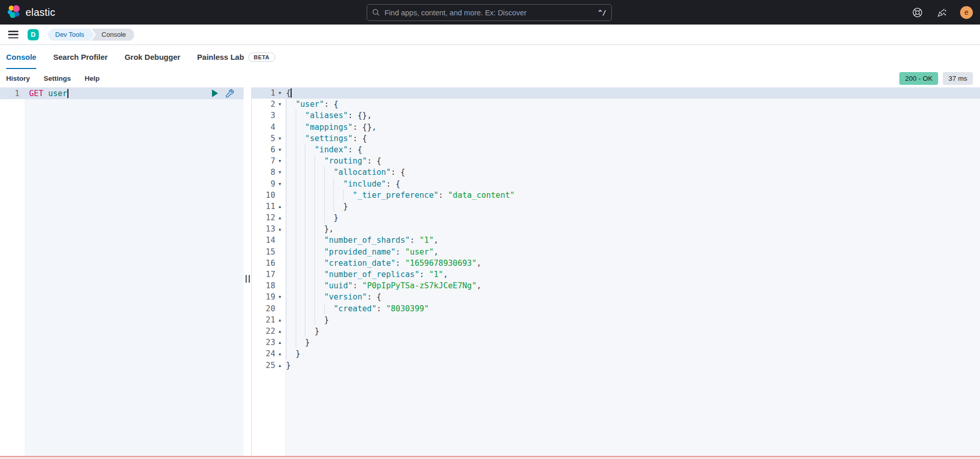  What do you see at coordinates (633, 354) in the screenshot?
I see `response-code: }` at bounding box center [633, 354].